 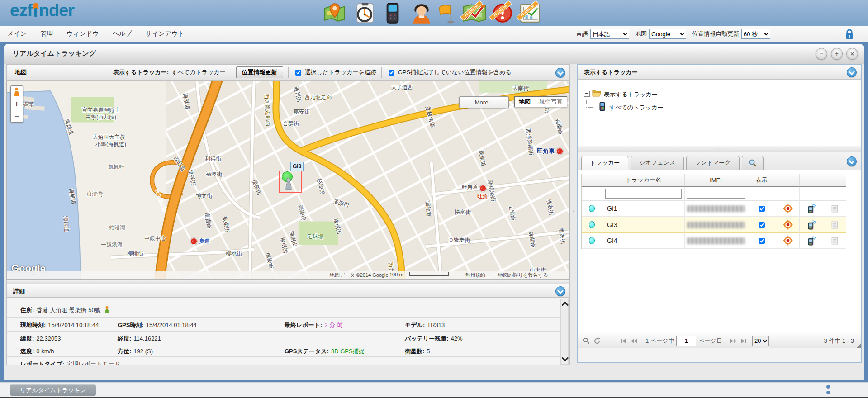 I want to click on scroll-down-icon, so click(x=565, y=358).